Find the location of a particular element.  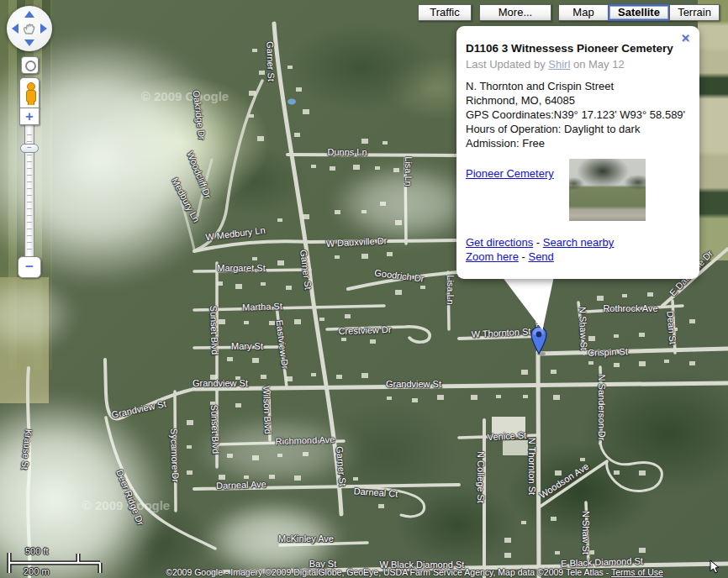

map-attribution: ©2009 Google - Imagery ©2009 DigitalGlob… is located at coordinates (414, 572).